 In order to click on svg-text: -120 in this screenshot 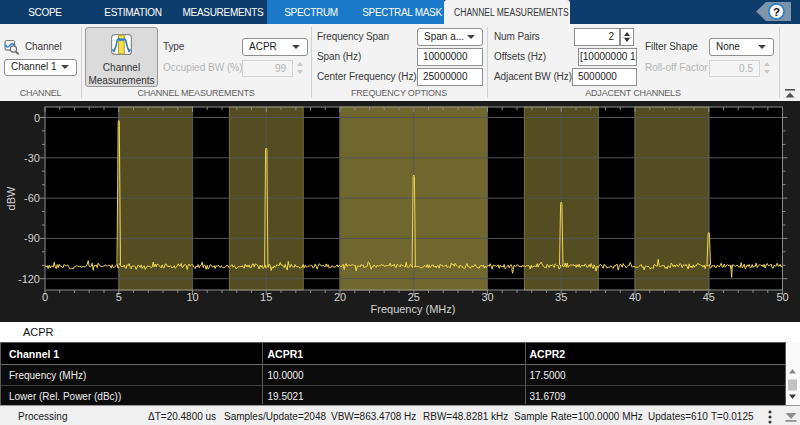, I will do `click(29, 279)`.